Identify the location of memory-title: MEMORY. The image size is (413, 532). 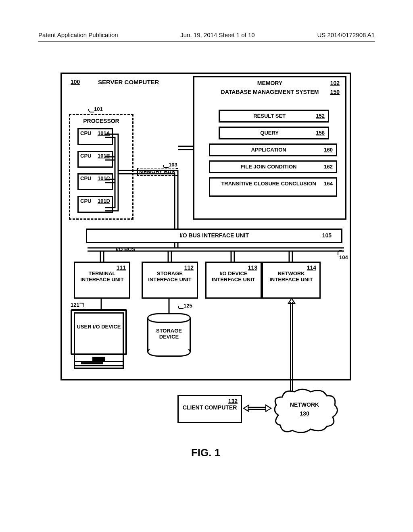
(270, 83).